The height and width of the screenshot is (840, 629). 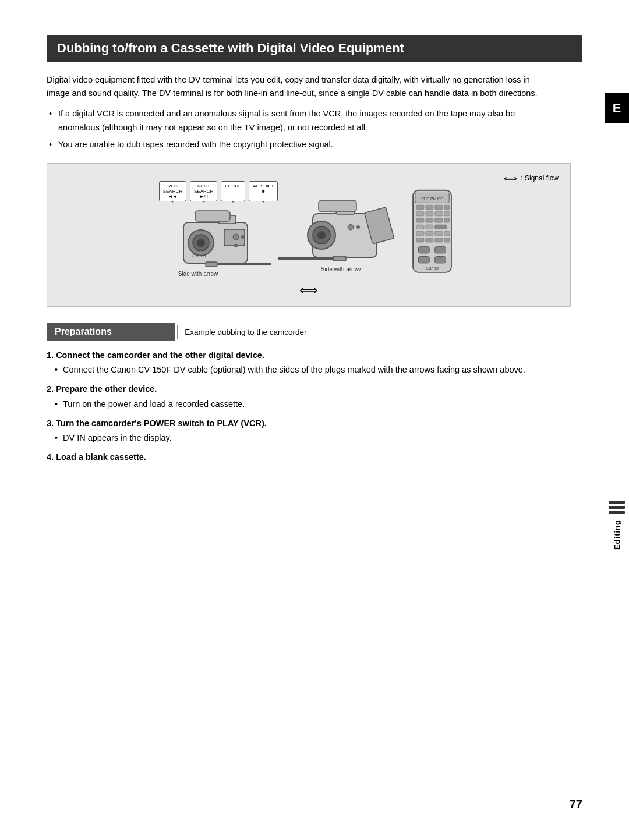 What do you see at coordinates (218, 243) in the screenshot?
I see `camcorder-left-svg: Side with arrow Canon` at bounding box center [218, 243].